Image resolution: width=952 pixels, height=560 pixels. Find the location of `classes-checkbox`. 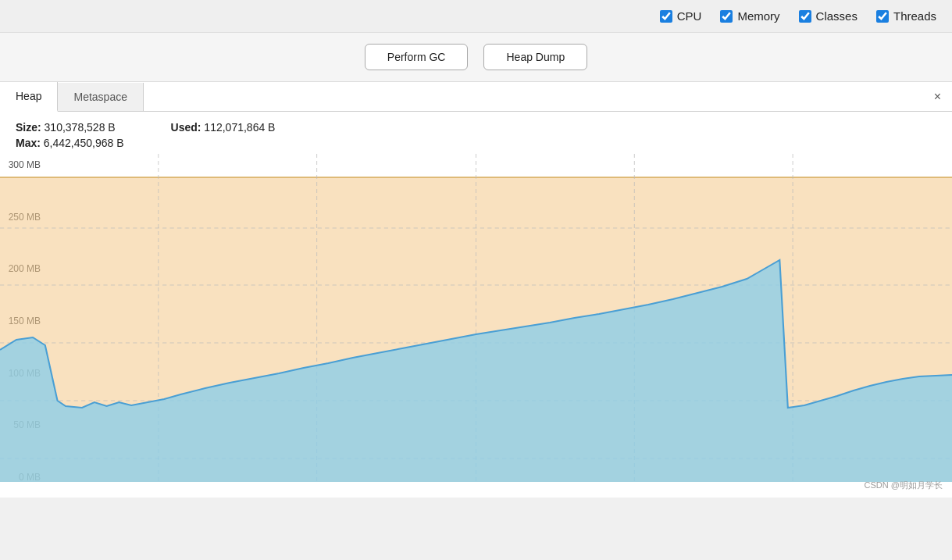

classes-checkbox is located at coordinates (805, 16).